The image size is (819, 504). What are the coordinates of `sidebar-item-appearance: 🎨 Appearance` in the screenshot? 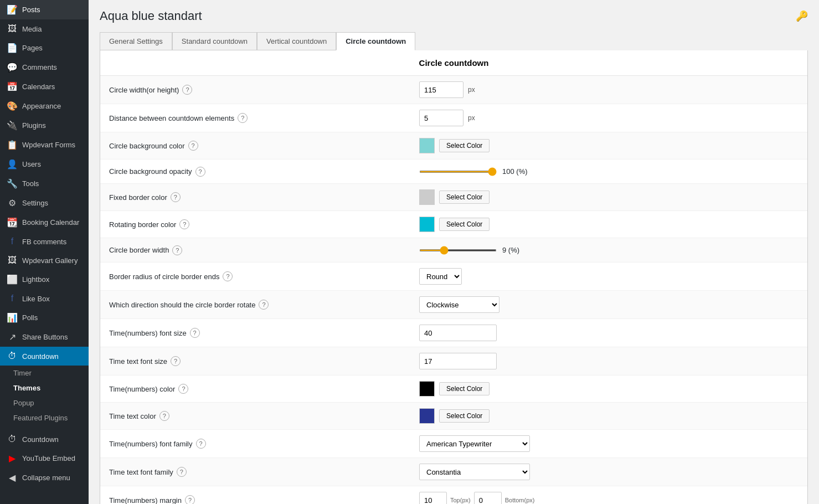 It's located at (44, 106).